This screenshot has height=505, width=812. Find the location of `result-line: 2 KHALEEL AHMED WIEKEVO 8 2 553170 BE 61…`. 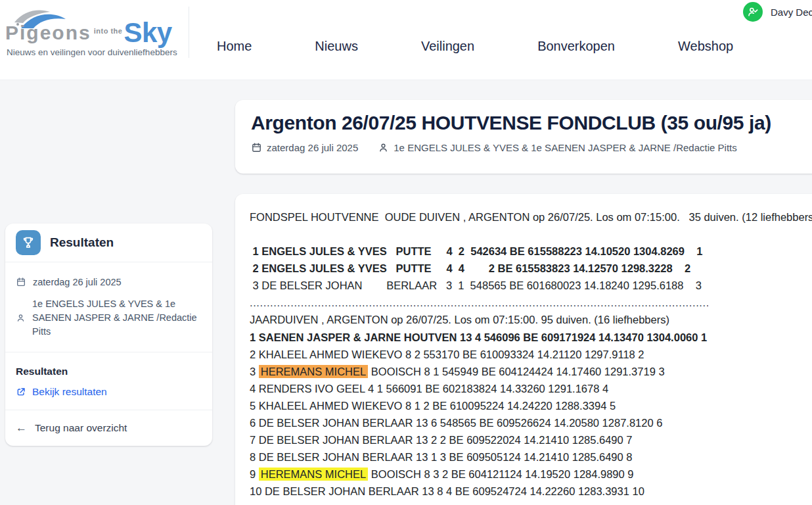

result-line: 2 KHALEEL AHMED WIEKEVO 8 2 553170 BE 61… is located at coordinates (531, 354).